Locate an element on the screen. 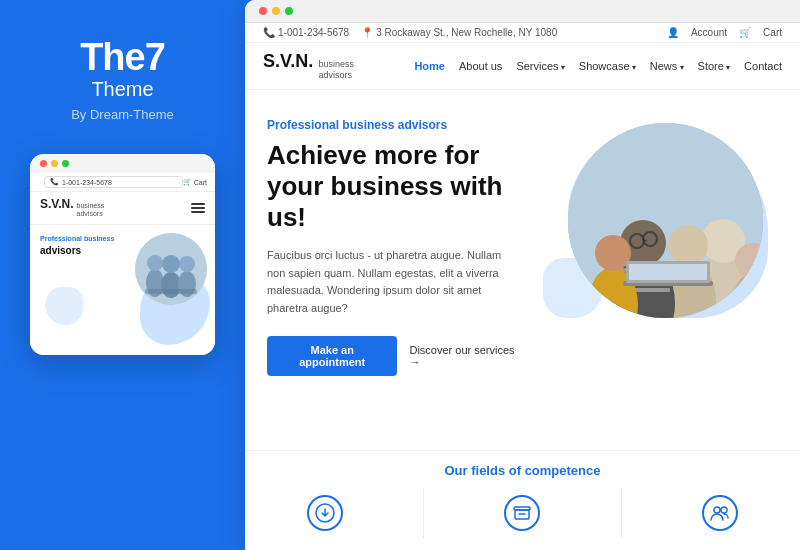 This screenshot has height=550, width=800. hero-description: Faucibus orci luctus - ut pharetra augue… is located at coordinates (392, 282).